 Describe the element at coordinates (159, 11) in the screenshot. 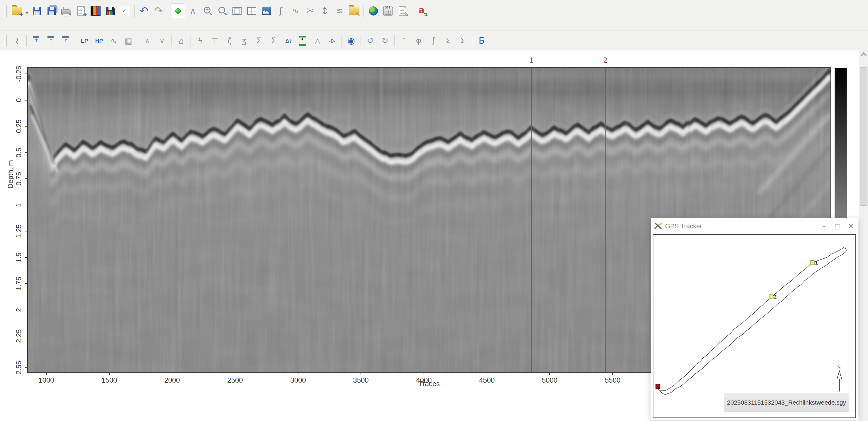

I see `redo-icon: ↷` at that location.